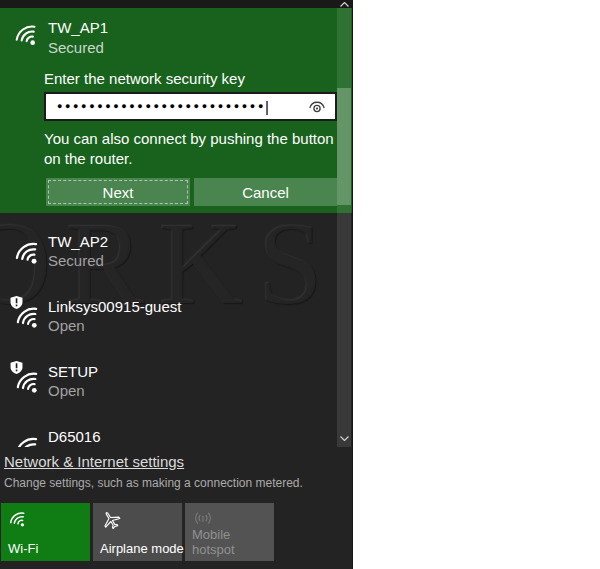 This screenshot has height=569, width=600. What do you see at coordinates (168, 388) in the screenshot?
I see `network-row-setup: SETUP Open` at bounding box center [168, 388].